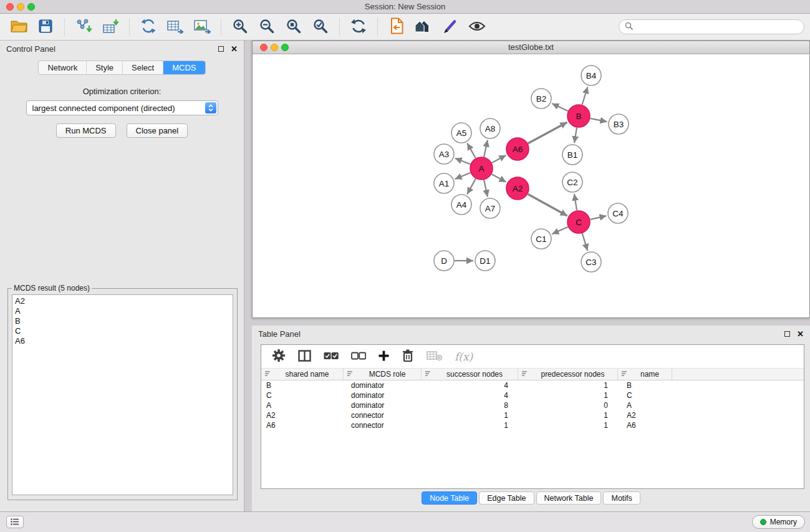 This screenshot has height=532, width=810. I want to click on graph-node: B, so click(579, 116).